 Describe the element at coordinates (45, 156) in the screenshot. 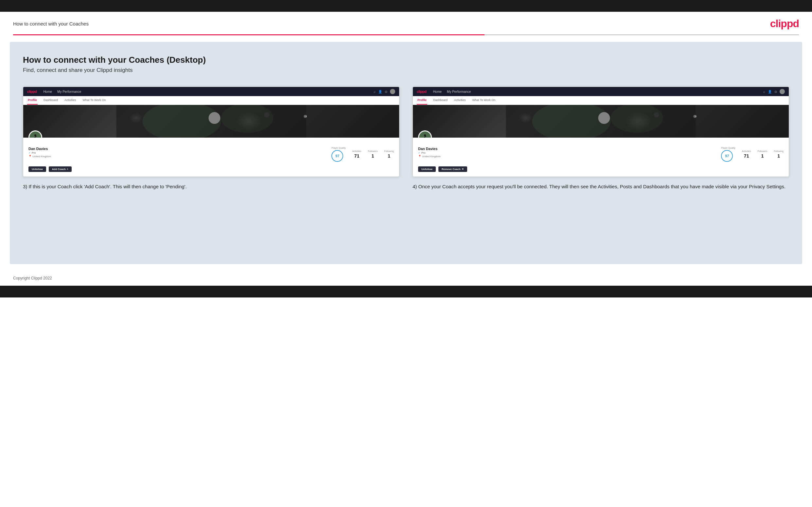

I see `mock-user-location-left: 📍 United Kingdom` at that location.